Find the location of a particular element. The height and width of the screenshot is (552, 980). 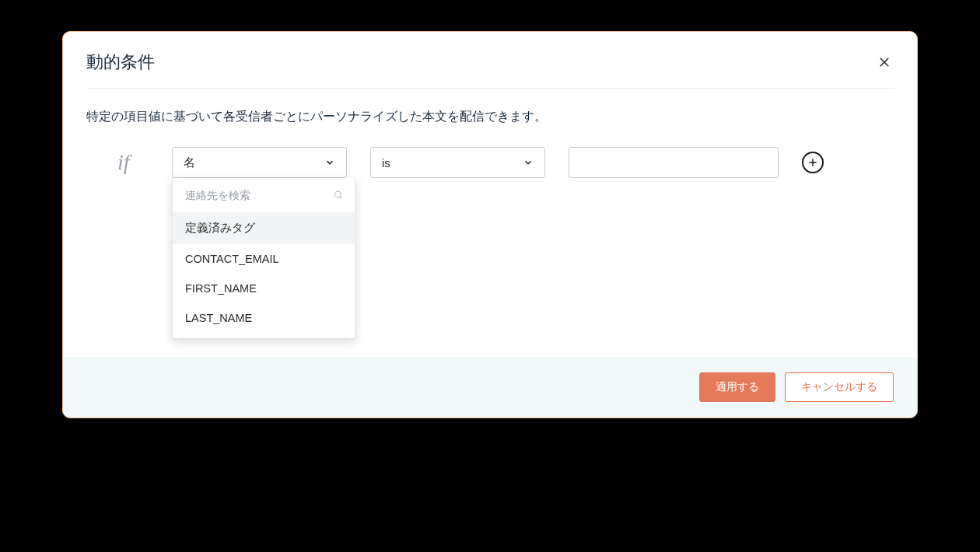

dropdown-item-contact-email: CONTACT_EMAIL is located at coordinates (264, 259).